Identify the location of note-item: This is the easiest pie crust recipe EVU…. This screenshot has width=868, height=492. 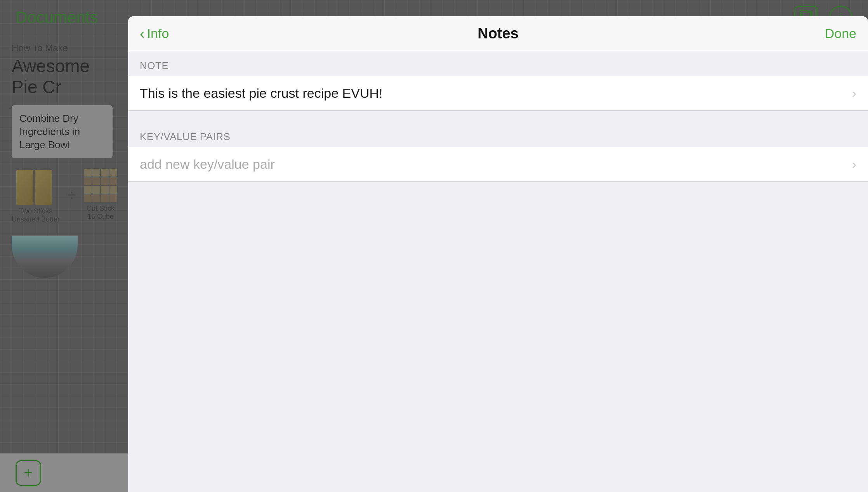
(498, 93).